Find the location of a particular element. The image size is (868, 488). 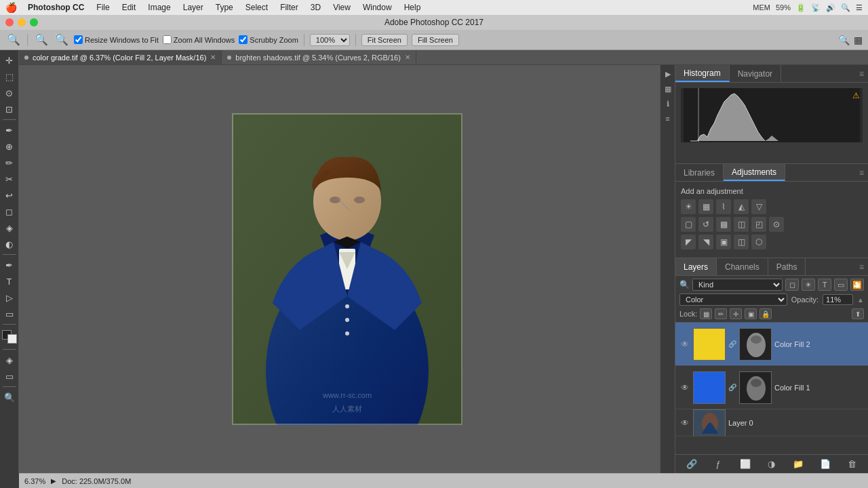

lock-transparent-btn: ▦ is located at coordinates (706, 314).